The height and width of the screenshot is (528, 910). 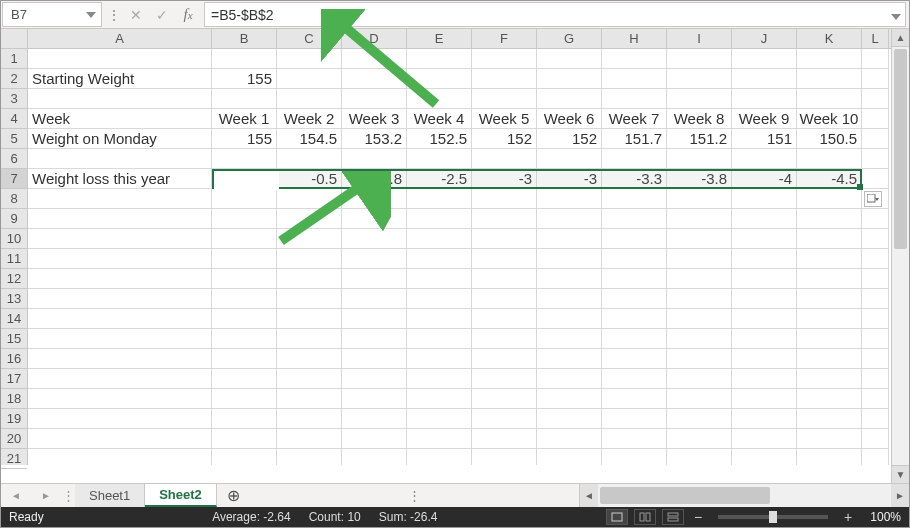 I want to click on cell-C18, so click(x=310, y=399).